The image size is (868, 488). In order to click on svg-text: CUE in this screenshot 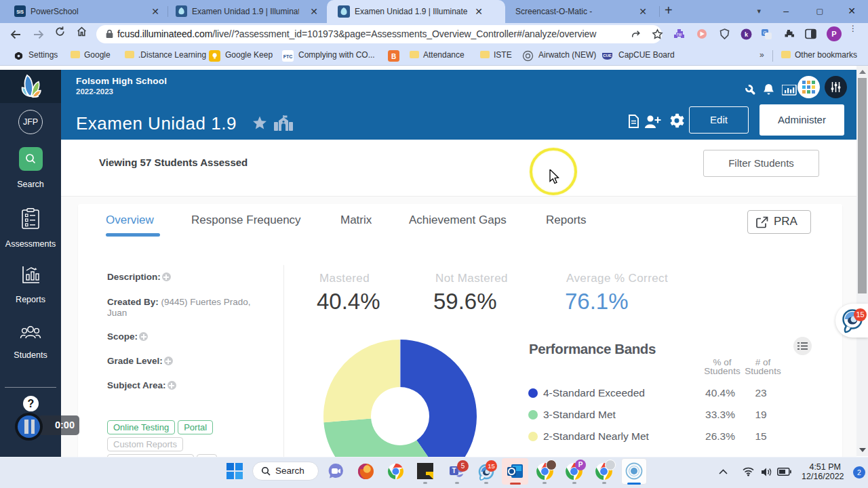, I will do `click(608, 56)`.